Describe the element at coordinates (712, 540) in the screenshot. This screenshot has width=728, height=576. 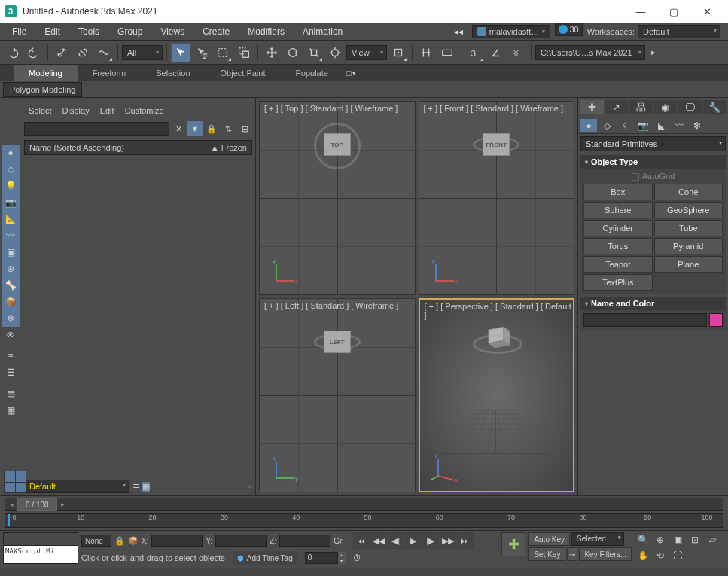
I see `field-of-view-button: ▱` at that location.